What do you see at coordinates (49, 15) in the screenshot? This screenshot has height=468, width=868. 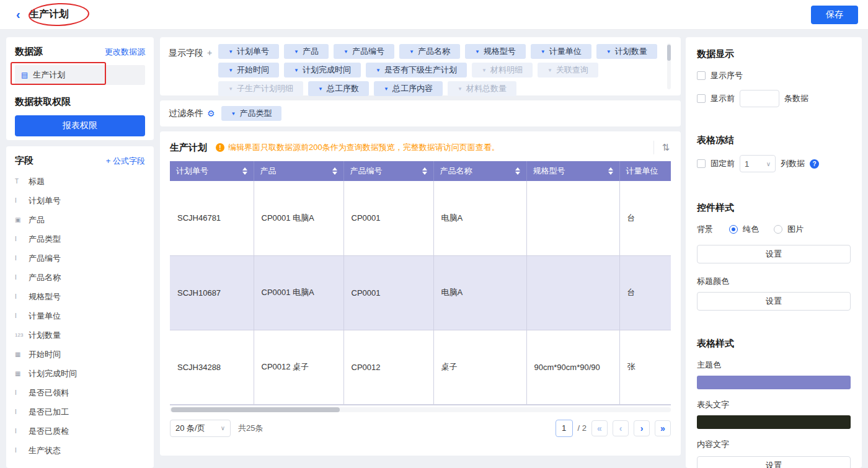 I see `page-title: 生产计划` at bounding box center [49, 15].